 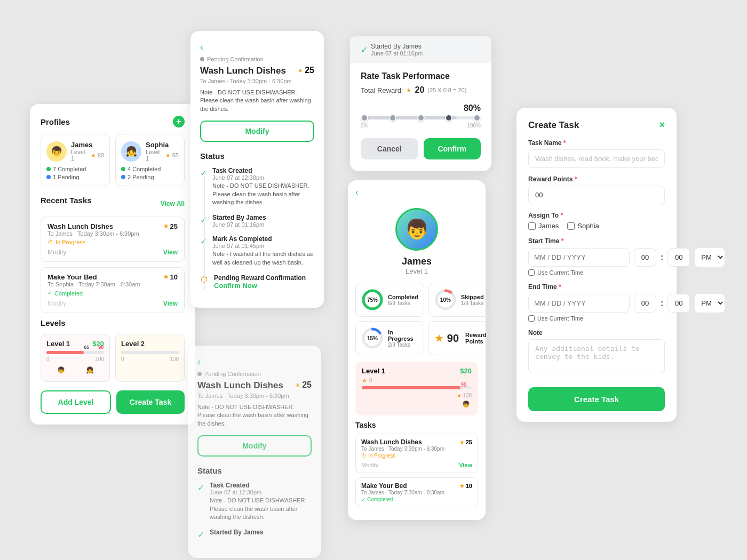 What do you see at coordinates (554, 125) in the screenshot?
I see `create-task-title: Create Task` at bounding box center [554, 125].